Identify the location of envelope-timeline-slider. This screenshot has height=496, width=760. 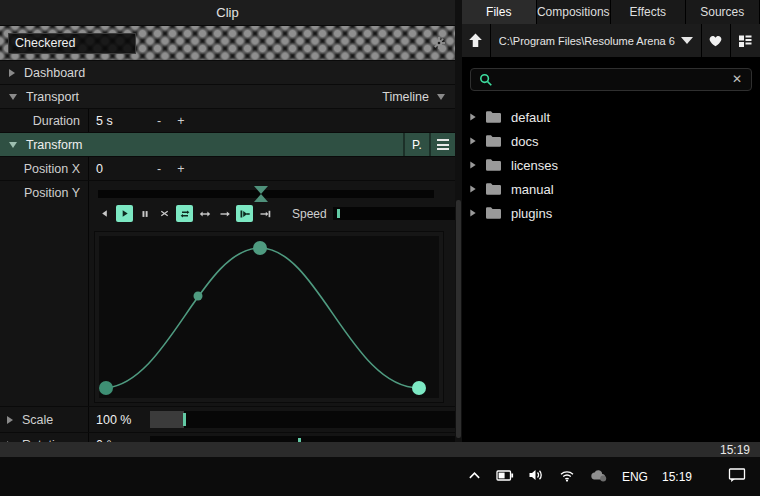
(266, 194).